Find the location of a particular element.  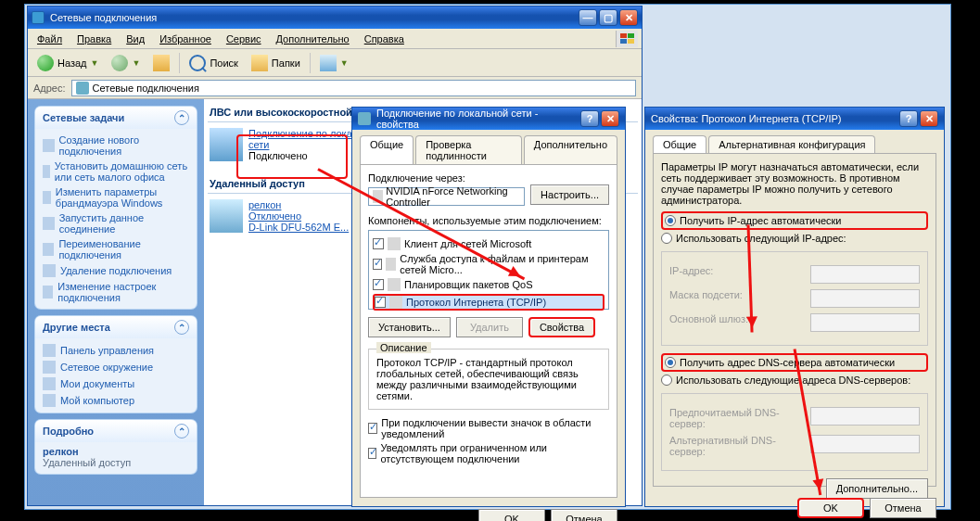

back-button: Назад ▼ is located at coordinates (68, 63).